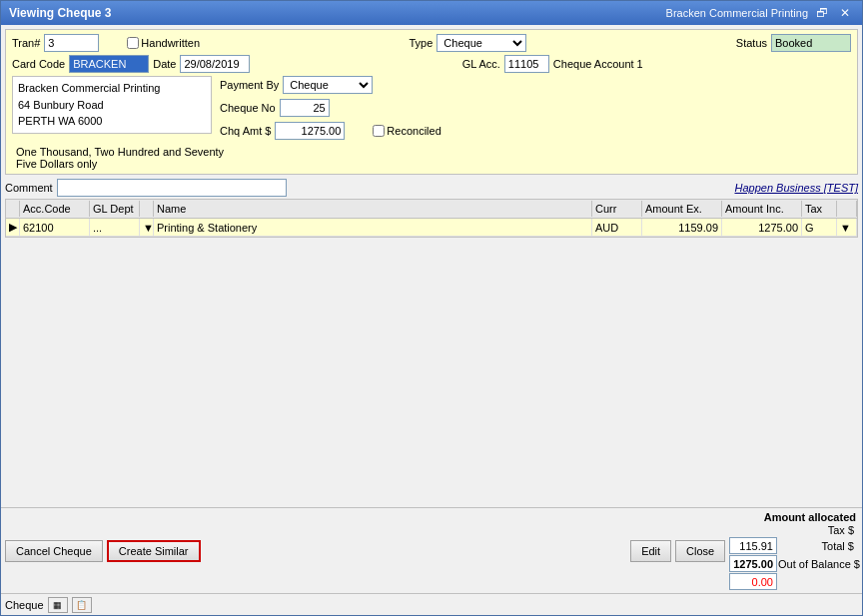  I want to click on amount-words: One Thousand, Two Hundred and Seventy Fi…, so click(432, 158).